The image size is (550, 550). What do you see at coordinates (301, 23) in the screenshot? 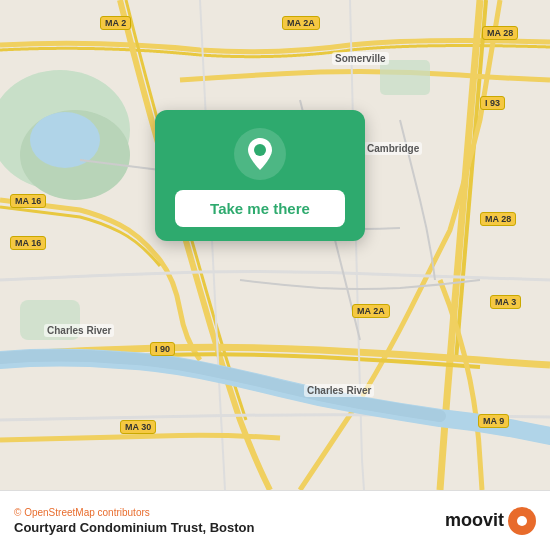
I see `road-badge-ma2a-top: MA 2A` at bounding box center [301, 23].